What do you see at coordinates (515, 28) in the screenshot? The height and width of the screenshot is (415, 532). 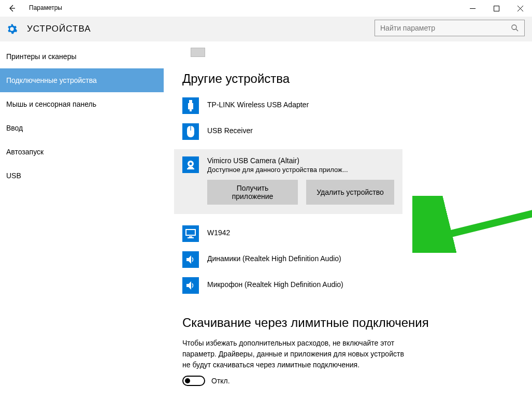 I see `search-icon` at bounding box center [515, 28].